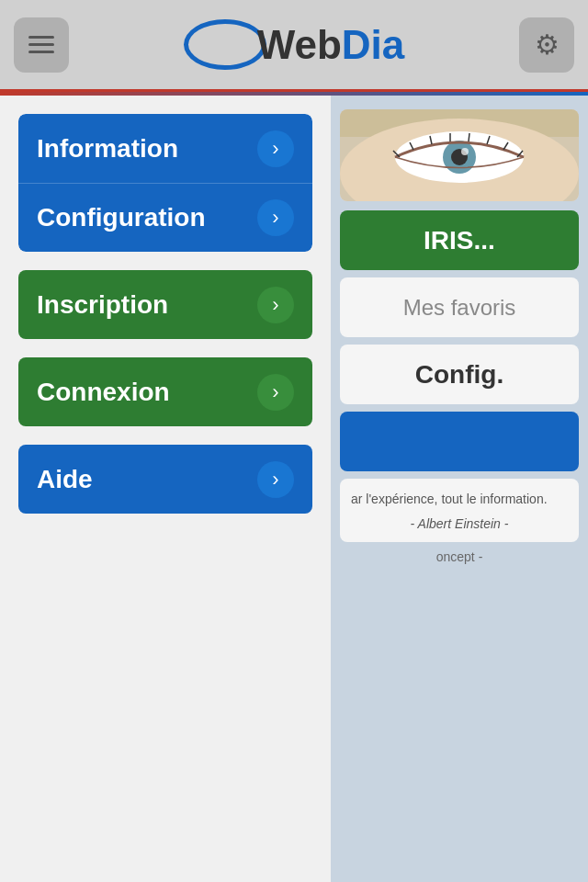 Image resolution: width=588 pixels, height=882 pixels. Describe the element at coordinates (459, 307) in the screenshot. I see `favoris-button: Mes favoris` at that location.